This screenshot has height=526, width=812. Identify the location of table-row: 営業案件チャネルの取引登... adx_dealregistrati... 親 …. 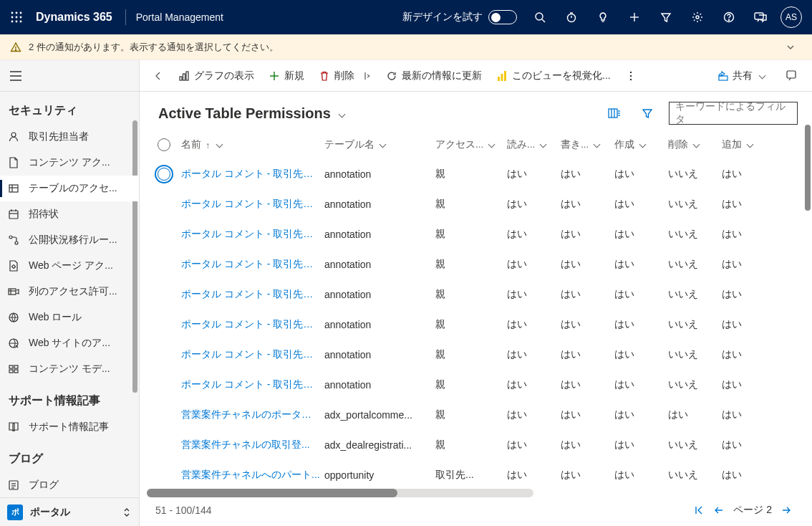
(475, 445).